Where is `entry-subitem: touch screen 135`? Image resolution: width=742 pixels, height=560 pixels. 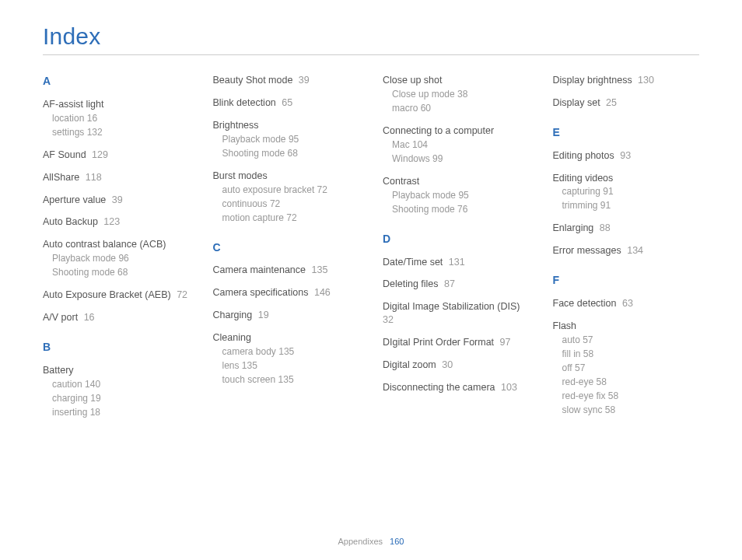 entry-subitem: touch screen 135 is located at coordinates (291, 380).